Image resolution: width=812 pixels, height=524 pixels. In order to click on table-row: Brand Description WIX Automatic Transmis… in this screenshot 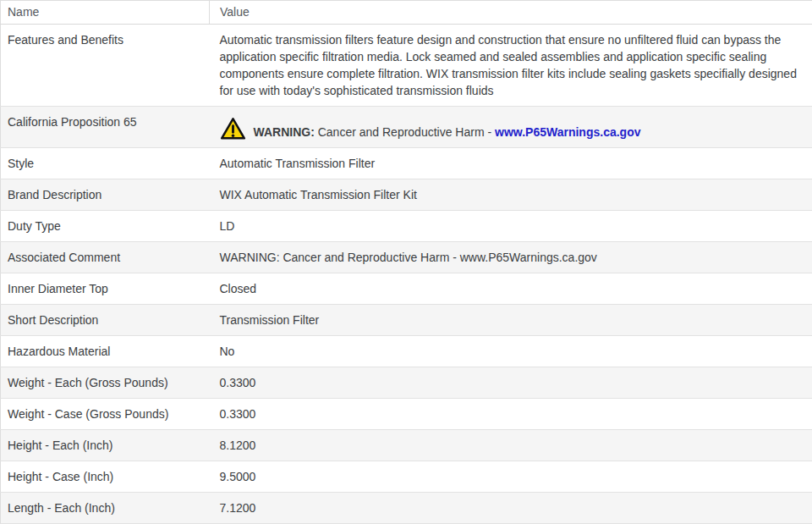, I will do `click(406, 195)`.